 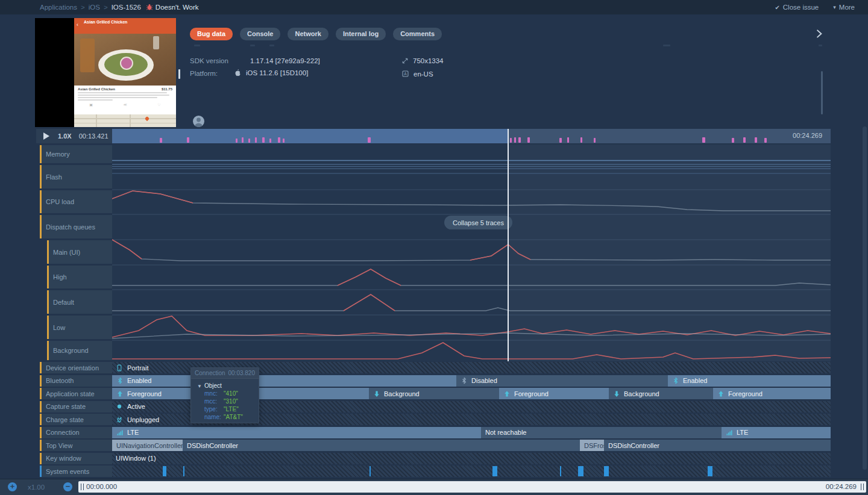 I want to click on caret-down-icon: ▼, so click(x=200, y=387).